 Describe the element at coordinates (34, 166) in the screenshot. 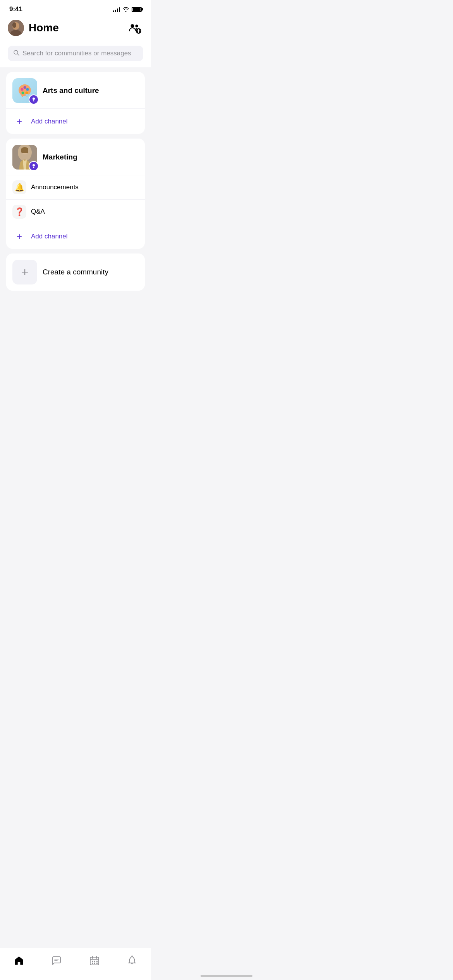

I see `community-badge-marketing` at that location.